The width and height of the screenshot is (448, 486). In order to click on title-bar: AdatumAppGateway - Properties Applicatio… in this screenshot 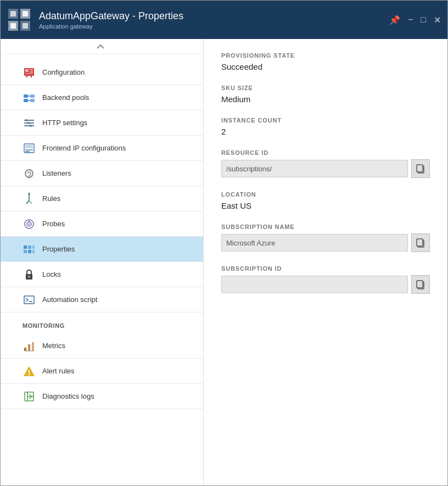, I will do `click(224, 20)`.